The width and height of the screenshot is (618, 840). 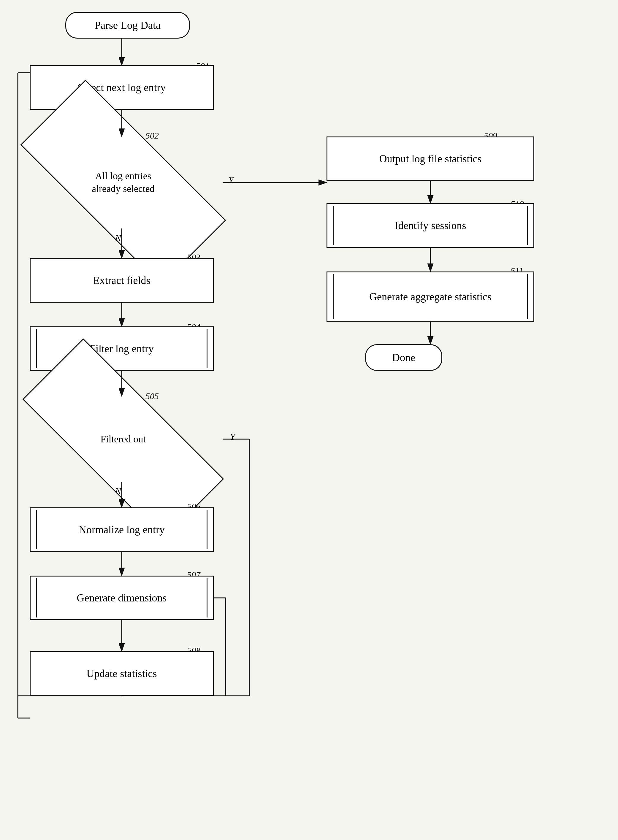 I want to click on label-510: Identify sessions, so click(x=431, y=226).